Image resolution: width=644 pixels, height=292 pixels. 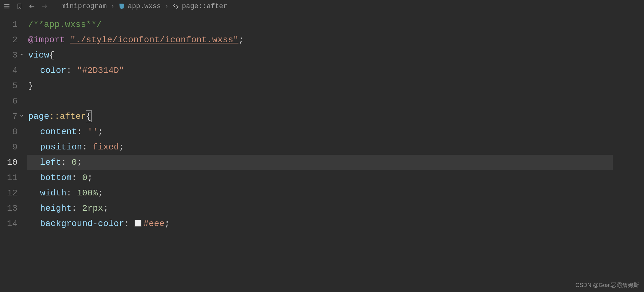 What do you see at coordinates (145, 6) in the screenshot?
I see `breadcrumb: miniprogram › app.wxss › page::after` at bounding box center [145, 6].